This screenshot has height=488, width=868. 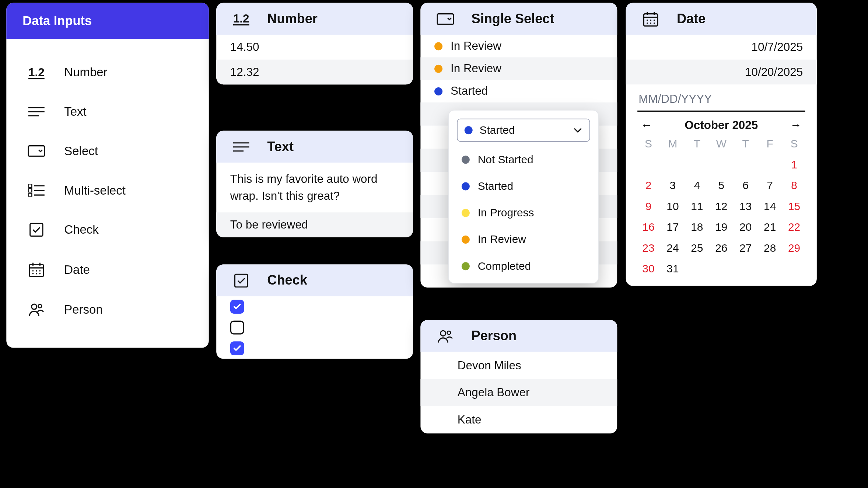 What do you see at coordinates (697, 248) in the screenshot?
I see `calendar-day: 25` at bounding box center [697, 248].